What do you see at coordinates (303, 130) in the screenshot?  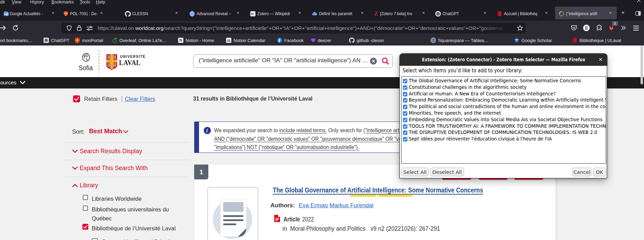 I see `related-terms-link: include related terms.` at bounding box center [303, 130].